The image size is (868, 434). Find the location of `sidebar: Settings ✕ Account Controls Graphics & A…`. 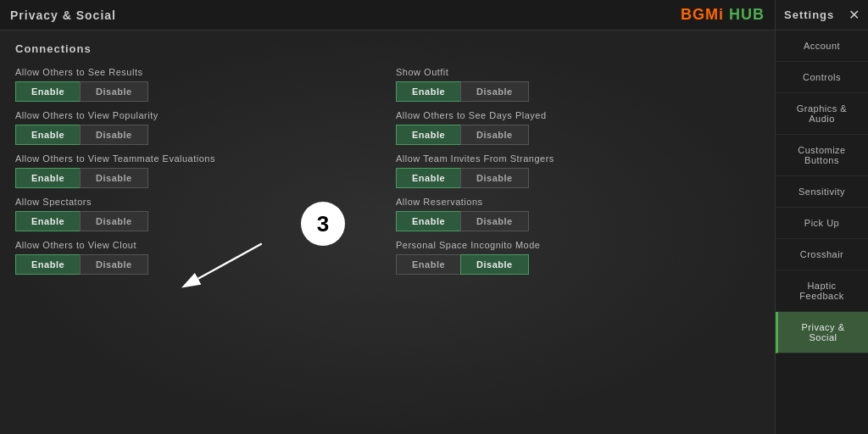

sidebar: Settings ✕ Account Controls Graphics & A… is located at coordinates (821, 217).